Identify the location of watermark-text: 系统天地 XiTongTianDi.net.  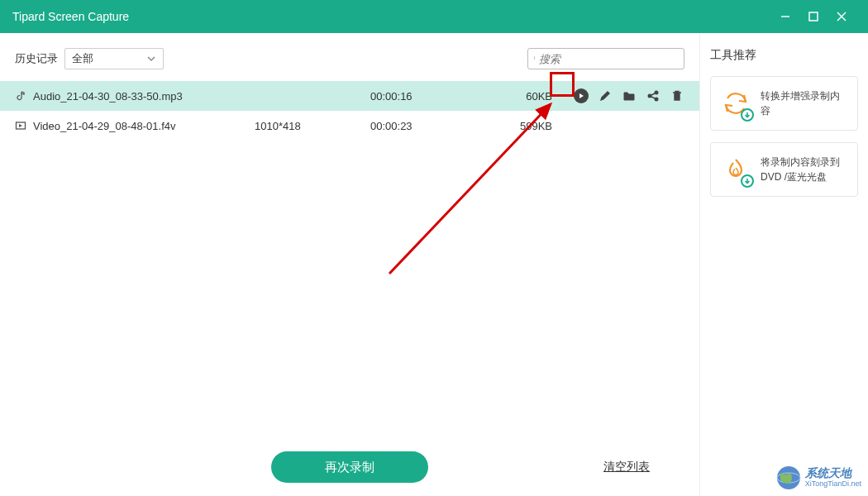
(833, 478).